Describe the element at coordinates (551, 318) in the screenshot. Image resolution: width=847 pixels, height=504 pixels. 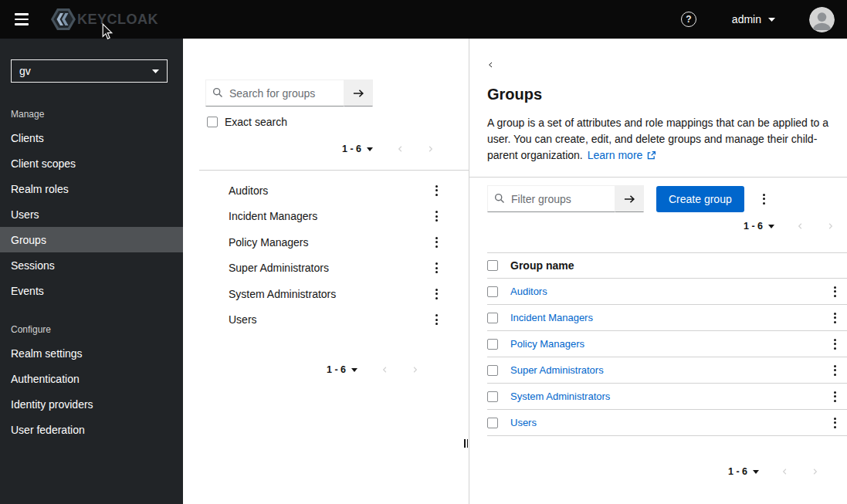
I see `group-link: Incident Managers` at that location.